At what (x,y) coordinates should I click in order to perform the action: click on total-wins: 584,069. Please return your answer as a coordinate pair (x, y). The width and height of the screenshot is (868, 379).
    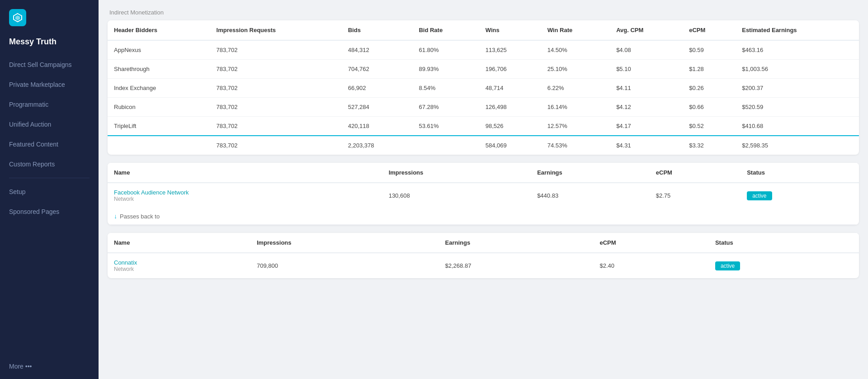
    Looking at the image, I should click on (510, 145).